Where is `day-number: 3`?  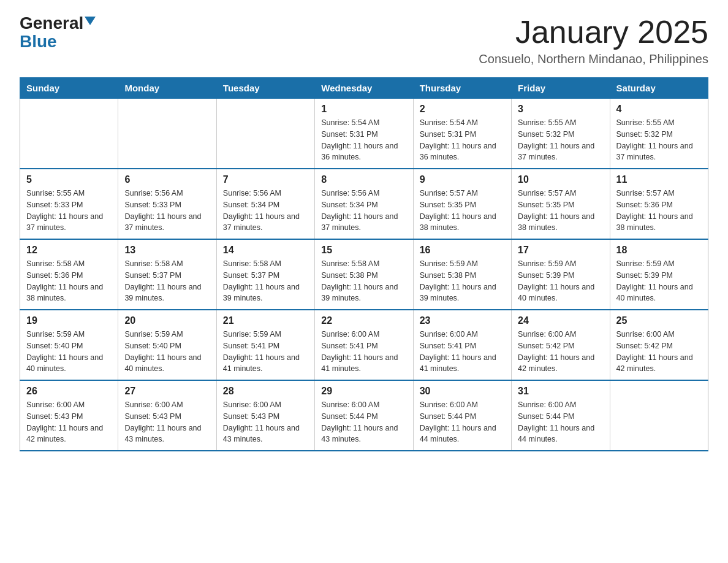
day-number: 3 is located at coordinates (560, 109).